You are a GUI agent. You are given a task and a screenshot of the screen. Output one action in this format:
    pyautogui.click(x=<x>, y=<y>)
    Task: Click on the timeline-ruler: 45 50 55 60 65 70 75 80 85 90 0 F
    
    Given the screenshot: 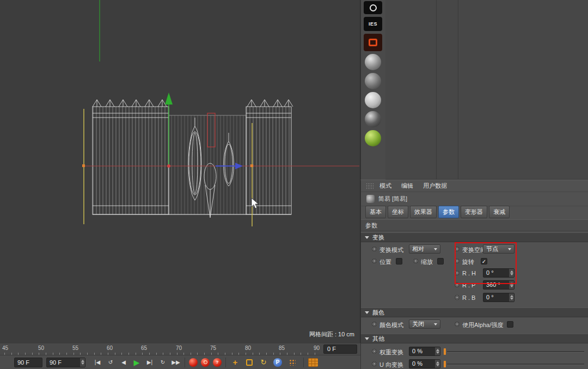 What is the action you would take?
    pyautogui.click(x=180, y=349)
    